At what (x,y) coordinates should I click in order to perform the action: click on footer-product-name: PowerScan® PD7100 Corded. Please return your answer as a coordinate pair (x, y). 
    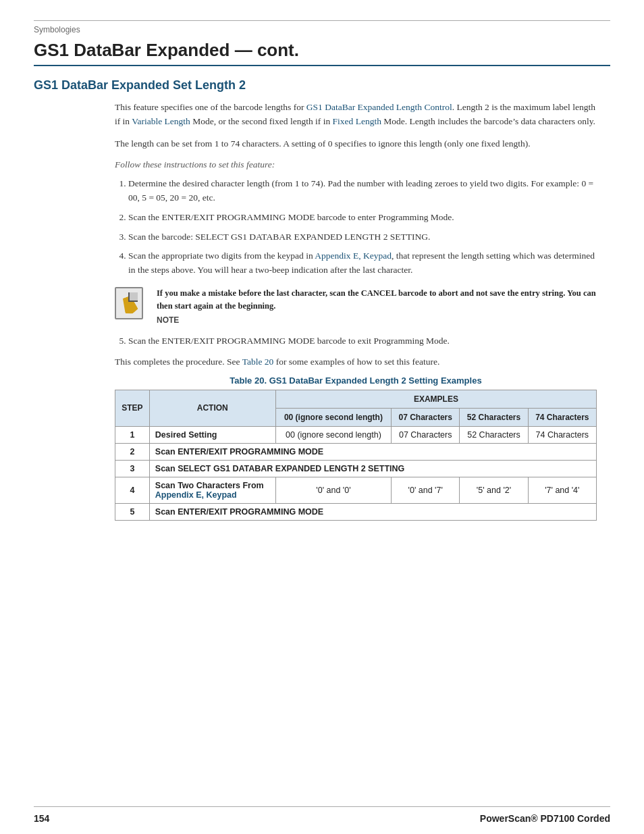
    Looking at the image, I should click on (545, 818).